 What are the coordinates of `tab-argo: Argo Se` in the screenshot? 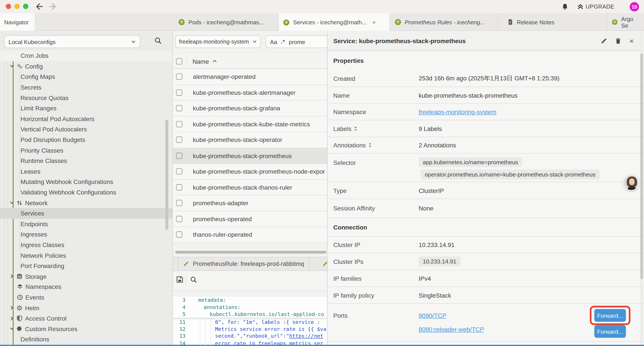 It's located at (626, 22).